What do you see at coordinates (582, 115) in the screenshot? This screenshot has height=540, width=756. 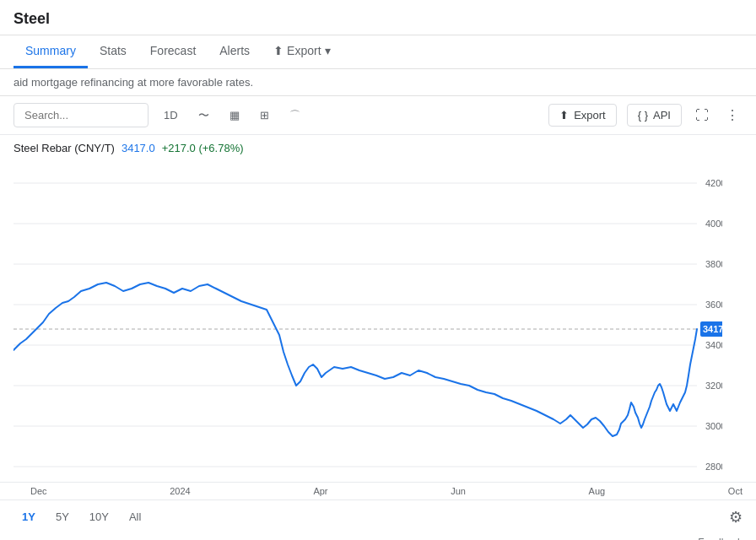 I see `export-button: ⬆ Export` at bounding box center [582, 115].